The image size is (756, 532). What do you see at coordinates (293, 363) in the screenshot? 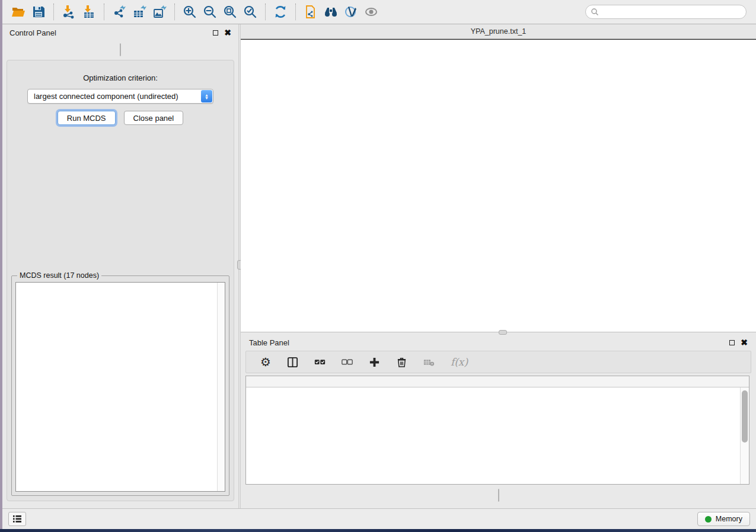
I see `show-columns-icon` at bounding box center [293, 363].